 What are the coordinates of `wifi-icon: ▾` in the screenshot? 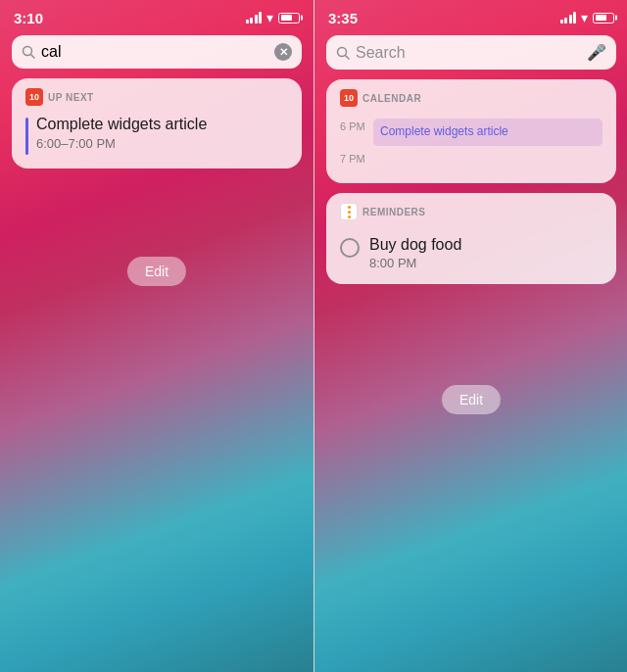 It's located at (270, 18).